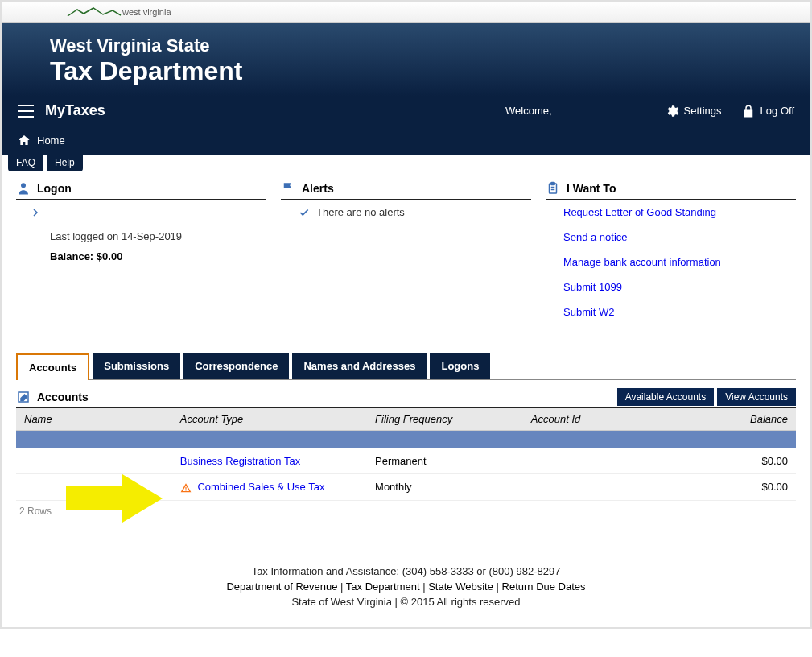 The width and height of the screenshot is (812, 657). Describe the element at coordinates (55, 188) in the screenshot. I see `logon-title: Logon` at that location.